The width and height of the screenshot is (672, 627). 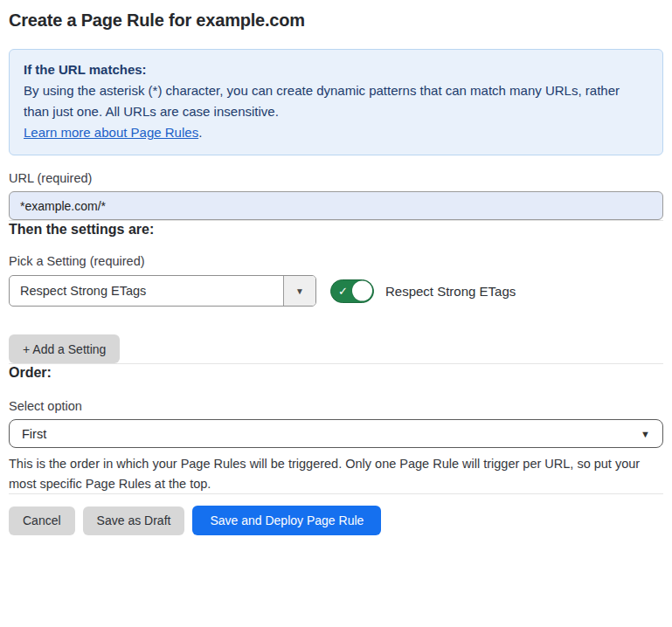 What do you see at coordinates (336, 178) in the screenshot?
I see `url-label: URL (required)` at bounding box center [336, 178].